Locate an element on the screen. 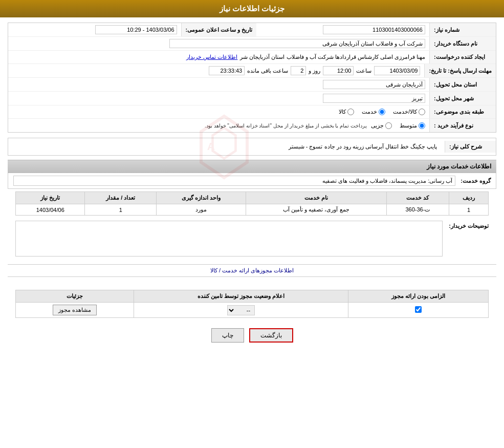 The height and width of the screenshot is (448, 504). table-header-row: ردیف کد خدمت نام خدمت واحد اندازه گیری ت… is located at coordinates (252, 198).